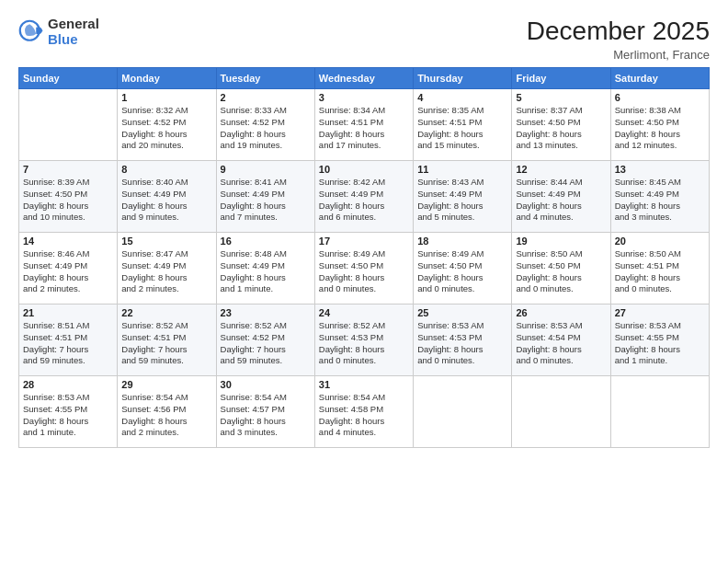 The height and width of the screenshot is (563, 728). Describe the element at coordinates (463, 269) in the screenshot. I see `calendar-cell: 18Sunrise: 8:49 AM Sunset: 4:50 PM Dayli…` at that location.